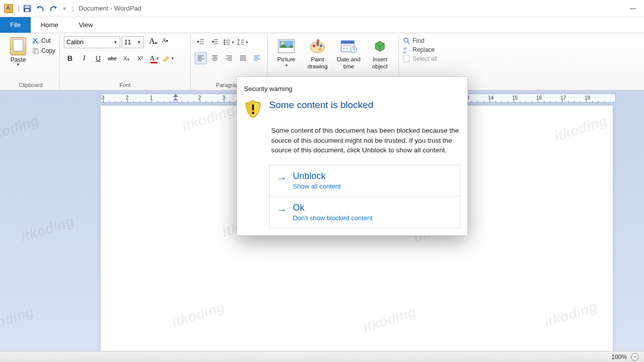 The width and height of the screenshot is (644, 362). Describe the element at coordinates (140, 58) in the screenshot. I see `superscript-button: X²` at that location.